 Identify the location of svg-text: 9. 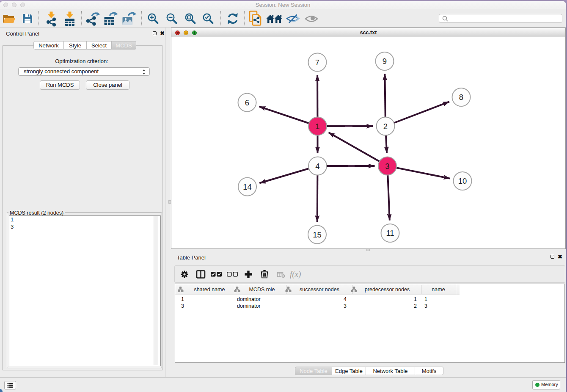
(385, 61).